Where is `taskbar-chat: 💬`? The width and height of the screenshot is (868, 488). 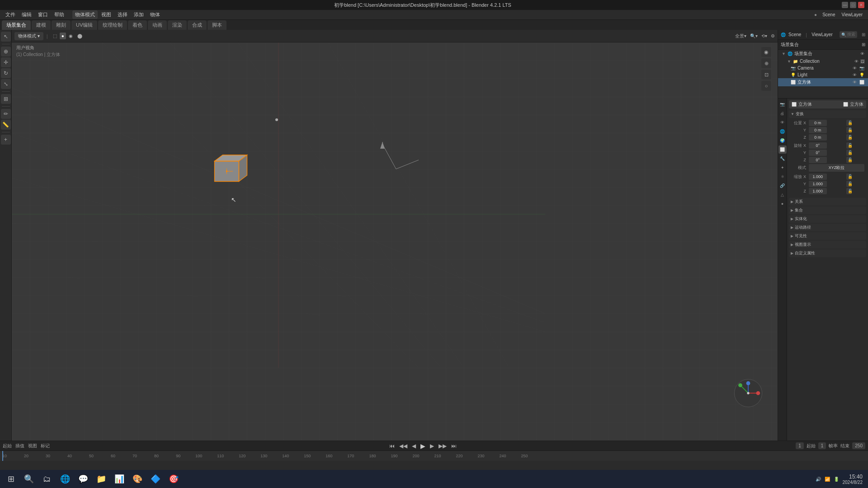 taskbar-chat: 💬 is located at coordinates (83, 479).